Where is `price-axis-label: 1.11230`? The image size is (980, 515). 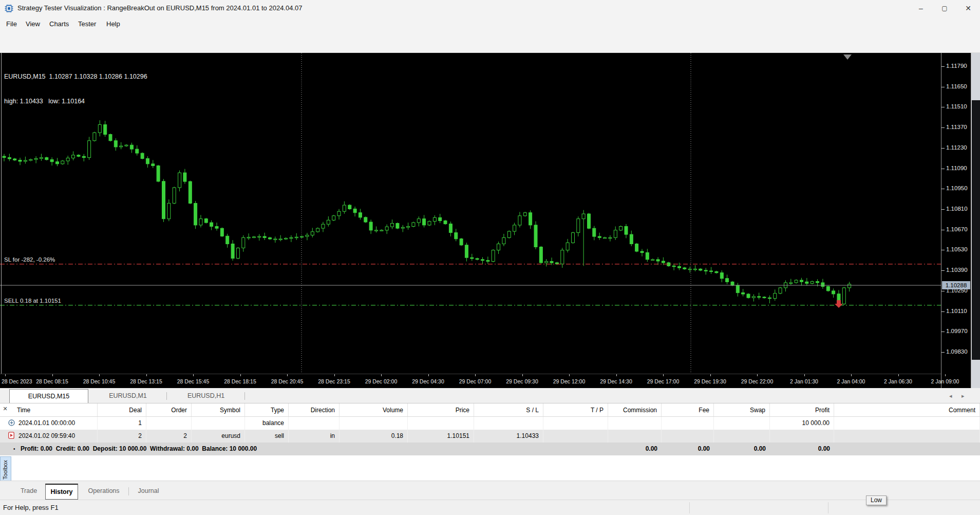
price-axis-label: 1.11230 is located at coordinates (956, 148).